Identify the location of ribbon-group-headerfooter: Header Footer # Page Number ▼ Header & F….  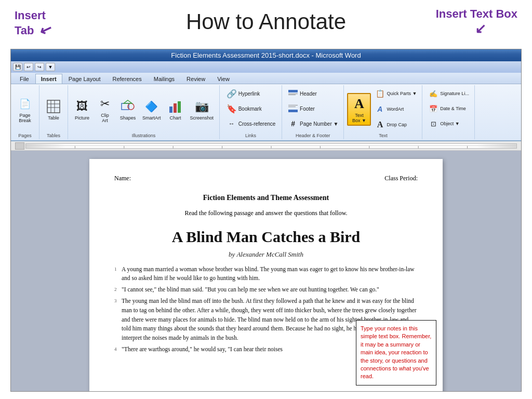
(313, 112).